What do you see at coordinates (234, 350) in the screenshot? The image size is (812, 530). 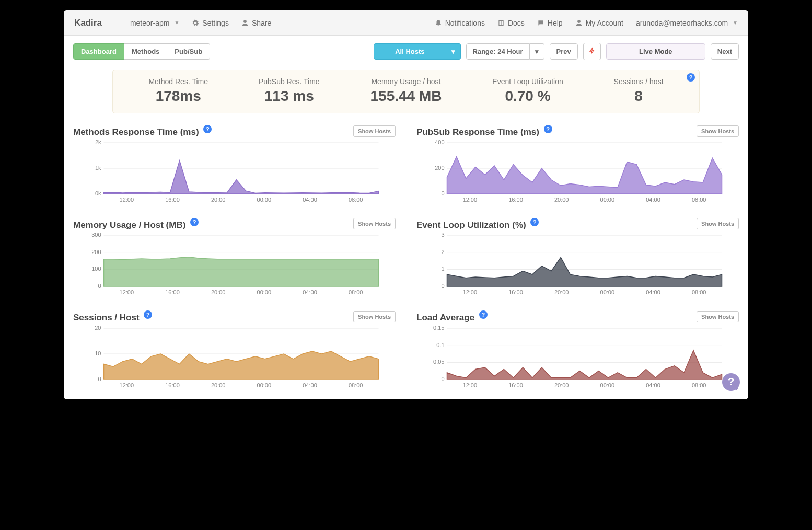 I see `chart-sessions: Sessions / Host ? Show Hosts 0102012:001…` at bounding box center [234, 350].